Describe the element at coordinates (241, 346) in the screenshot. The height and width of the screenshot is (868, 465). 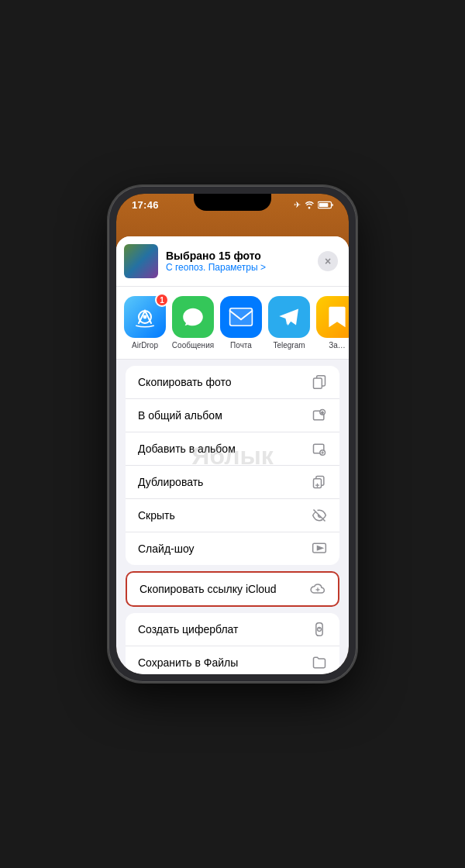
I see `mail-label: Почта` at that location.